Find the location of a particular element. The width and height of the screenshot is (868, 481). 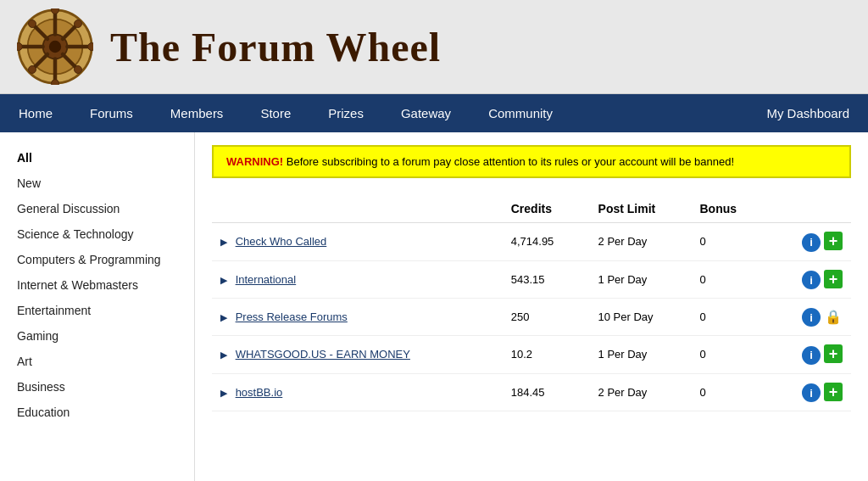

forum-name-cell: ▶ Press Release Forums is located at coordinates (358, 317).